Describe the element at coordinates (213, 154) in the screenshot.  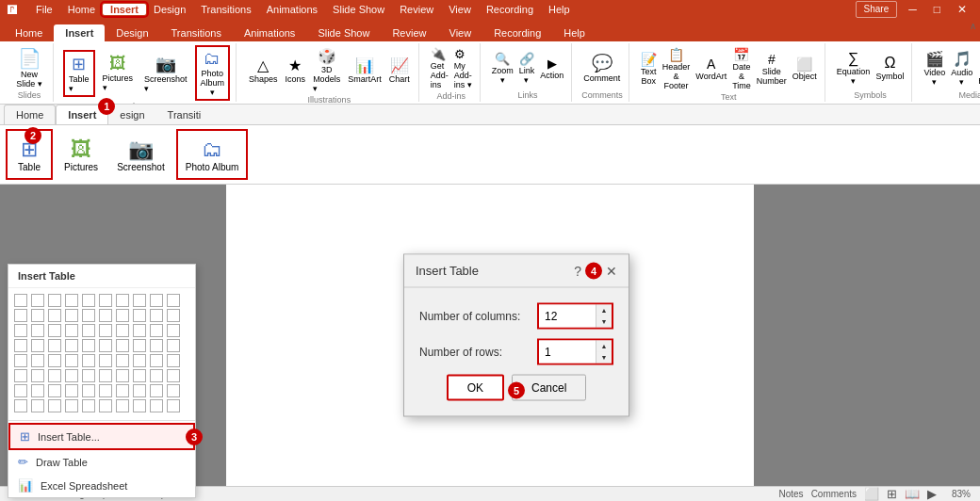
I see `sub-photo-album-button: 🗂 Photo Album` at that location.